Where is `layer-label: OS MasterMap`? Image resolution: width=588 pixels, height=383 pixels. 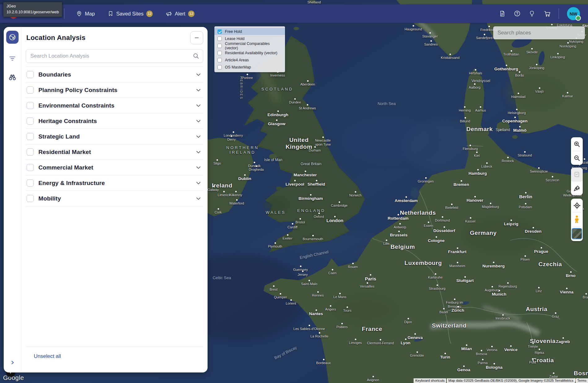 layer-label: OS MasterMap is located at coordinates (238, 67).